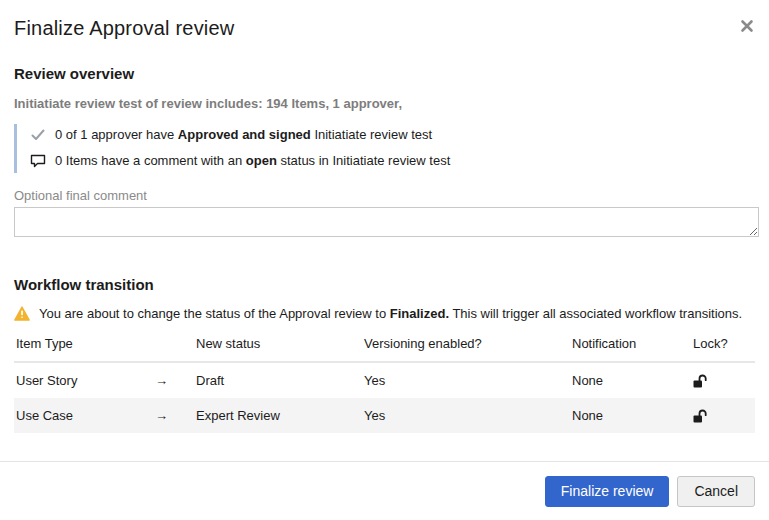 The width and height of the screenshot is (769, 520). Describe the element at coordinates (384, 148) in the screenshot. I see `review-status-block: 0 of 1 approver have Approved and signed…` at that location.